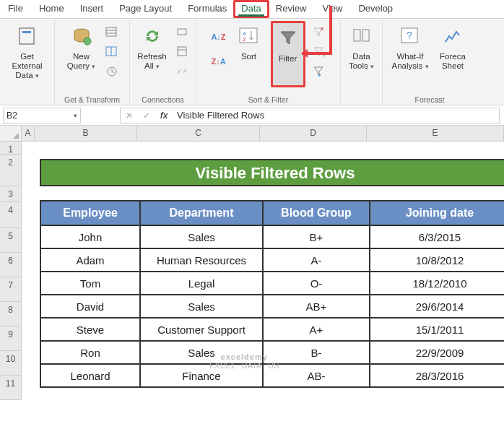 This screenshot has height=429, width=504. I want to click on cell: Leonard, so click(90, 376).